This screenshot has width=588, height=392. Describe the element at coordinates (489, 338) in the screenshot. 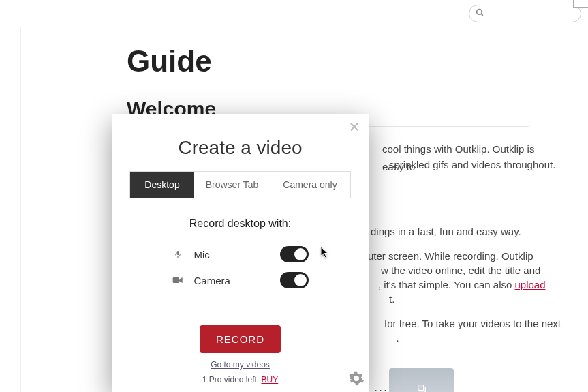

I see `body-text: x.` at that location.